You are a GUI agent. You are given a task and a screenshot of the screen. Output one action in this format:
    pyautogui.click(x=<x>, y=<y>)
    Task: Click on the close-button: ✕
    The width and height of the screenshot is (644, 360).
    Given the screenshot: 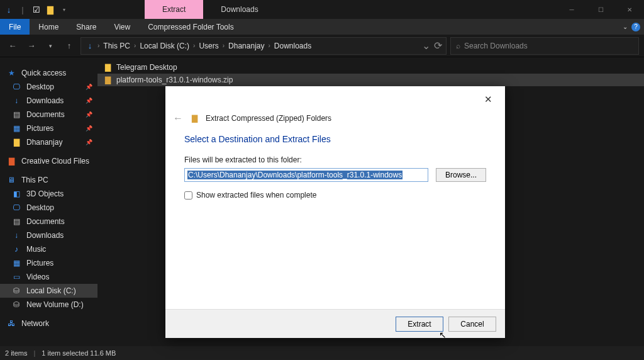 What is the action you would take?
    pyautogui.click(x=630, y=9)
    